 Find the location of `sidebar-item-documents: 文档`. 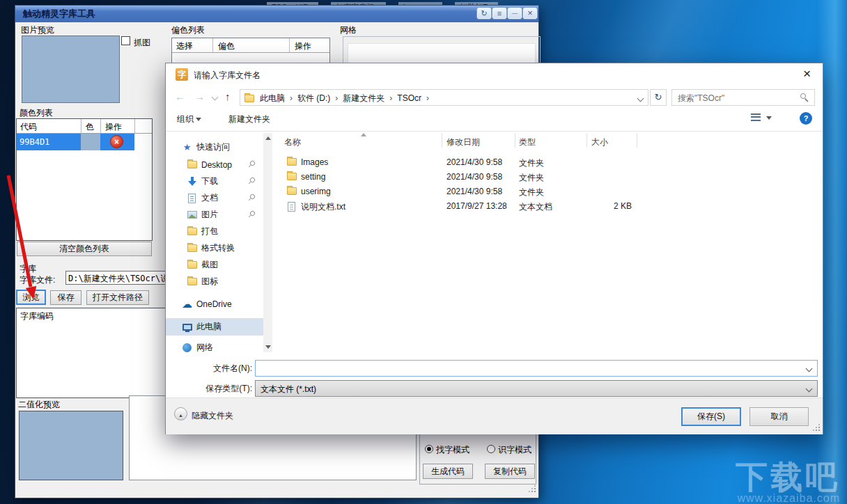

sidebar-item-documents: 文档 is located at coordinates (215, 198).